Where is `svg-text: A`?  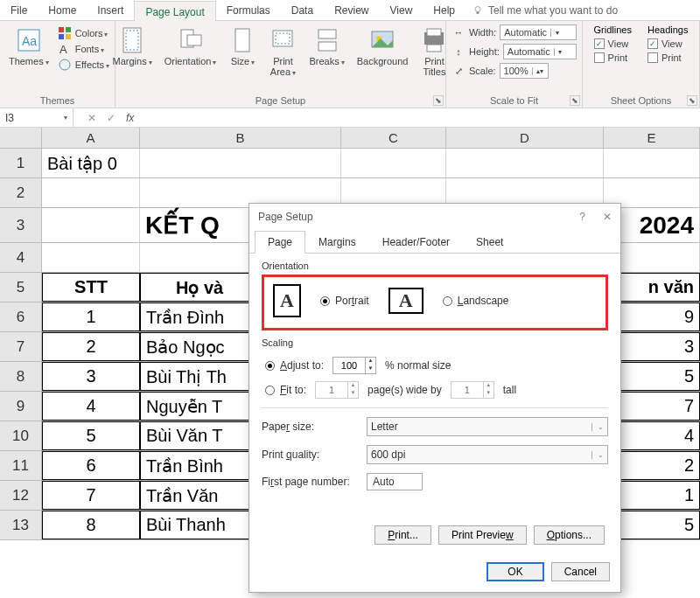 svg-text: A is located at coordinates (63, 49).